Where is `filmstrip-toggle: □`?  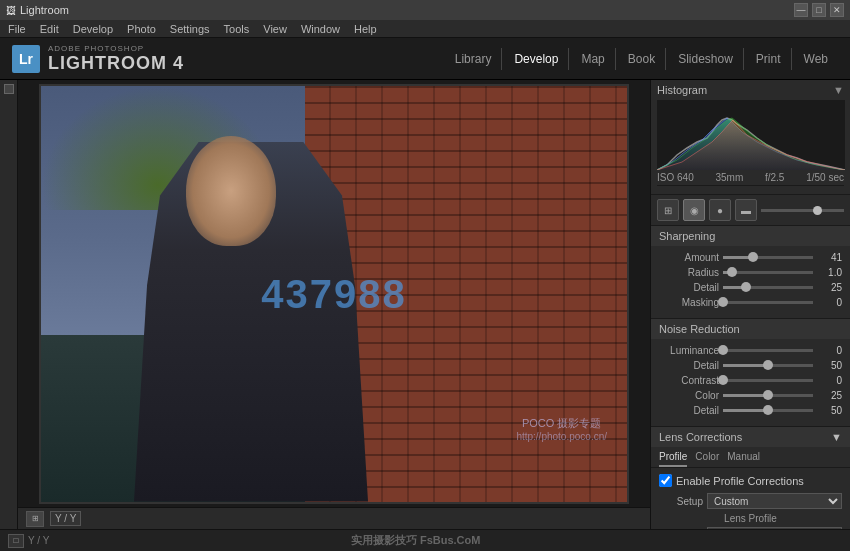
filmstrip-toggle: □ is located at coordinates (16, 541).